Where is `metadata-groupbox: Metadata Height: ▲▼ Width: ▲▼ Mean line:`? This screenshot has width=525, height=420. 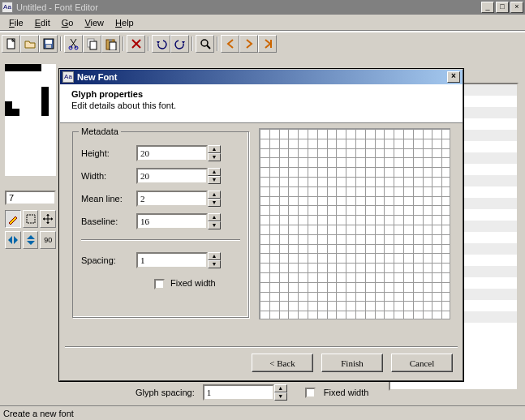 metadata-groupbox: Metadata Height: ▲▼ Width: ▲▼ Mean line: is located at coordinates (161, 225).